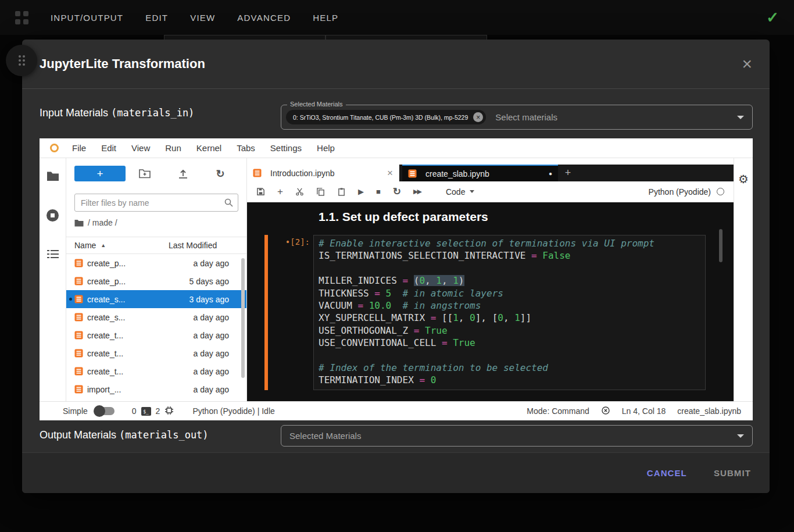  What do you see at coordinates (209, 148) in the screenshot?
I see `jlab-menu-kernel: Kernel` at bounding box center [209, 148].